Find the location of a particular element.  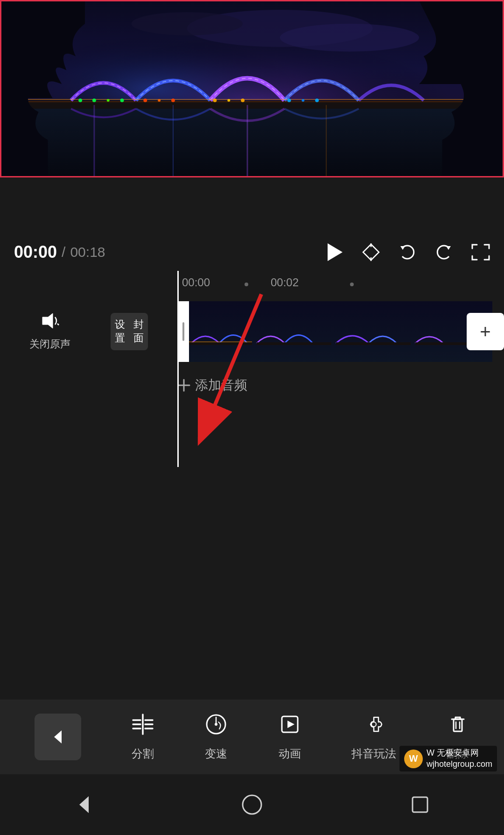

delete-icon is located at coordinates (458, 727).